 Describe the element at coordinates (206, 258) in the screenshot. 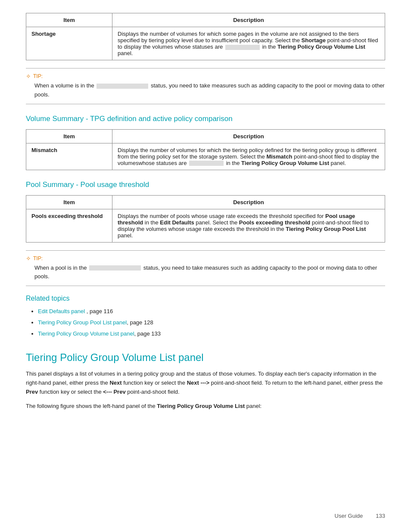

I see `tip-label-2: ✧ TIP:` at that location.